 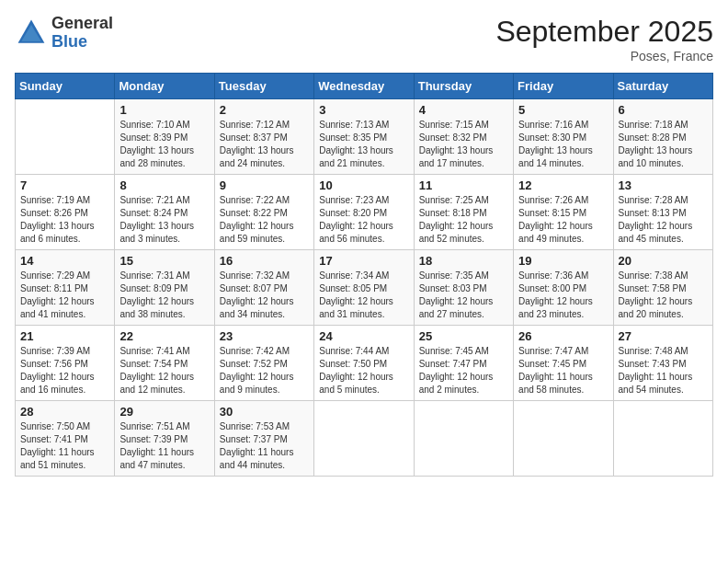 I want to click on day-info: Sunrise: 7:50 AMSunset: 7:41 PMDaylight:…, so click(x=64, y=446).